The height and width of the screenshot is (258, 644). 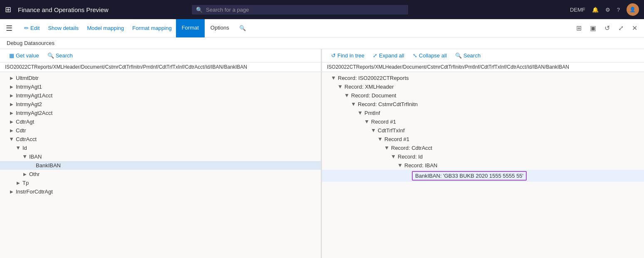 What do you see at coordinates (63, 10) in the screenshot?
I see `app-title: Finance and Operations Preview` at bounding box center [63, 10].